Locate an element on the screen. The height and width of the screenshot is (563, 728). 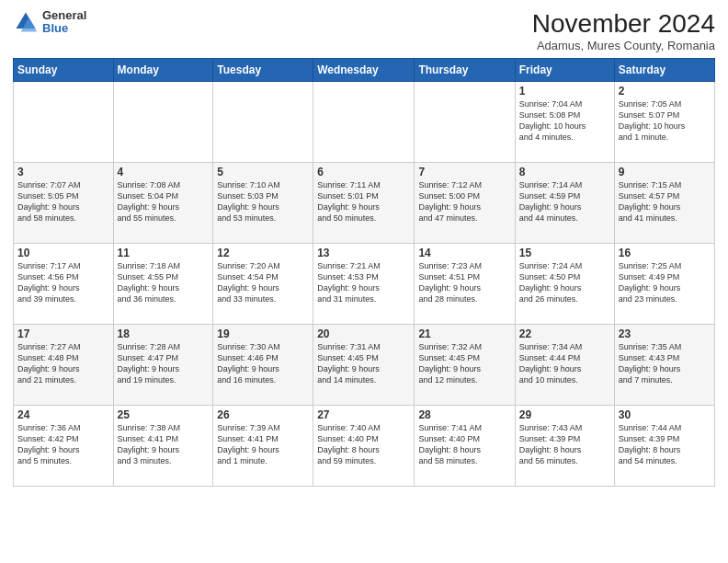
day-cell: 26Sunrise: 7:39 AM Sunset: 4:41 PM Dayli… is located at coordinates (263, 446).